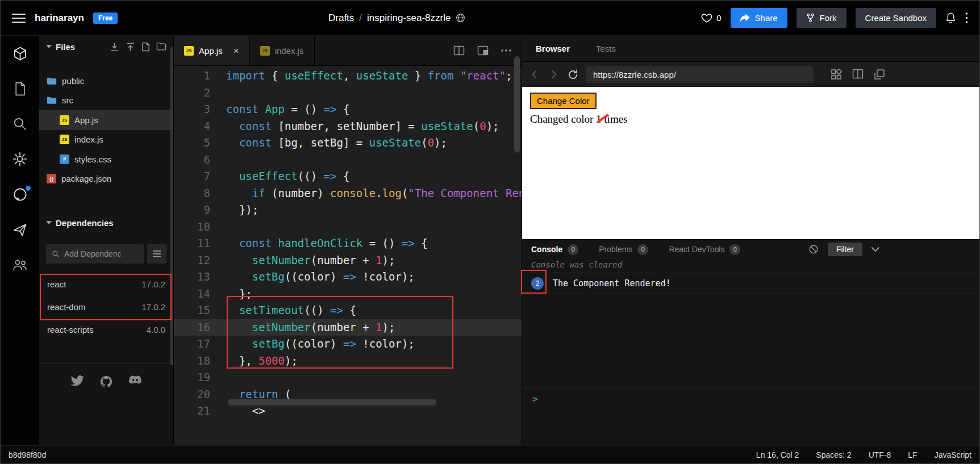 The image size is (980, 464). Describe the element at coordinates (106, 120) in the screenshot. I see `file-item-App.js: JSApp.js` at that location.